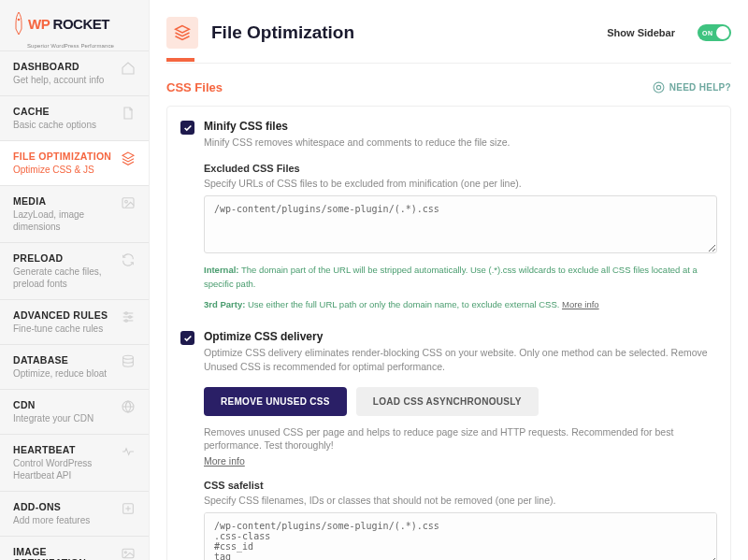 This screenshot has width=748, height=560. What do you see at coordinates (128, 260) in the screenshot?
I see `refresh-icon` at bounding box center [128, 260].